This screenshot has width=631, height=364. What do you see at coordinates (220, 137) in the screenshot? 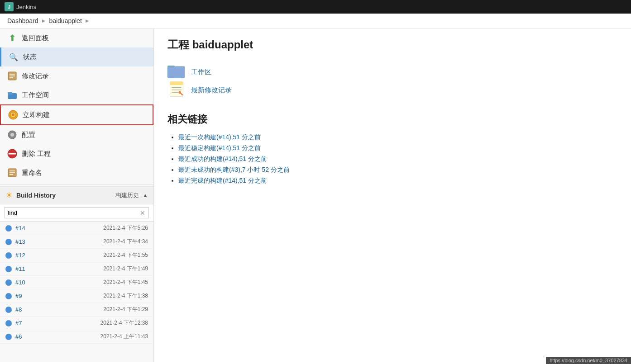
I see `related-link-last-build: 最近一次构建(#14),51 分之前` at bounding box center [220, 137].